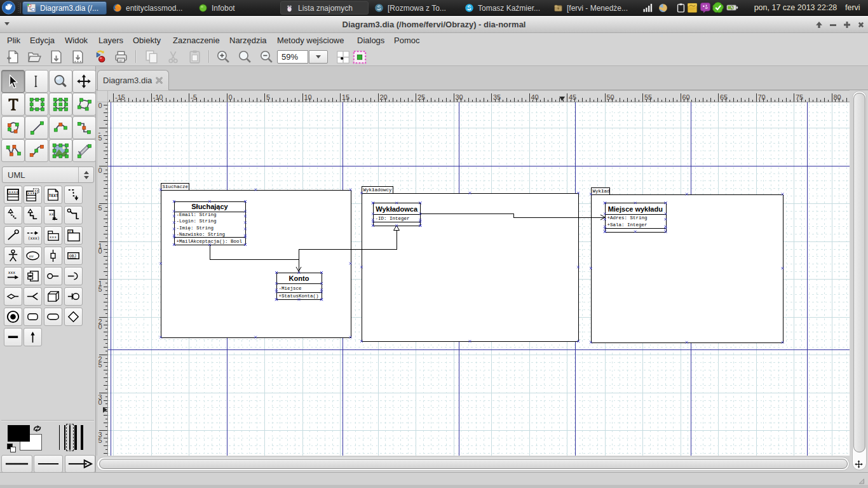 This screenshot has height=488, width=868. What do you see at coordinates (718, 8) in the screenshot?
I see `tray-status-ok-icon` at bounding box center [718, 8].